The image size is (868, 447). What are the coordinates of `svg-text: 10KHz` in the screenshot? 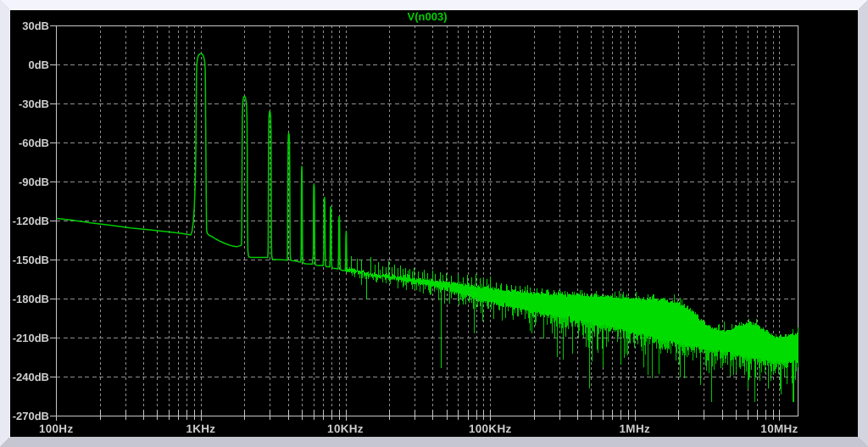 It's located at (346, 429).